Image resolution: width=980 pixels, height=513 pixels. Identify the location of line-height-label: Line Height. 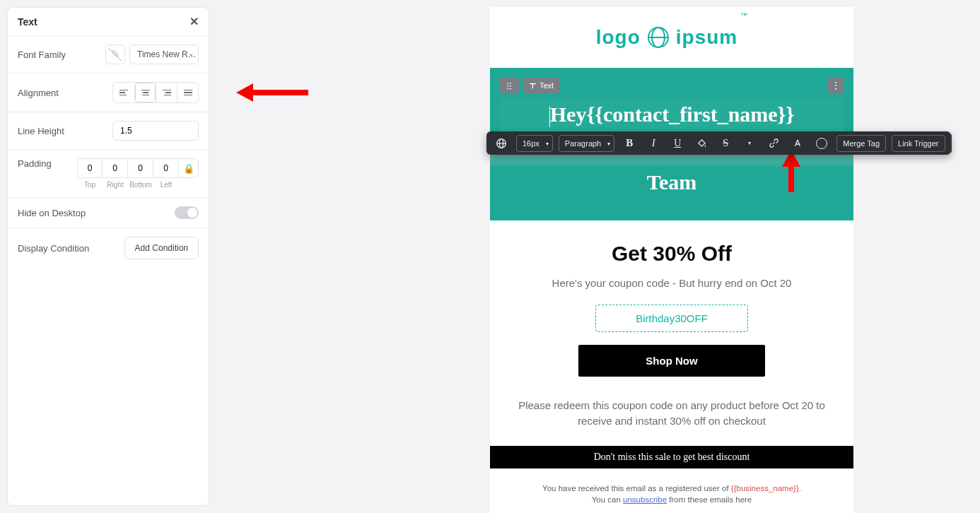
(41, 131).